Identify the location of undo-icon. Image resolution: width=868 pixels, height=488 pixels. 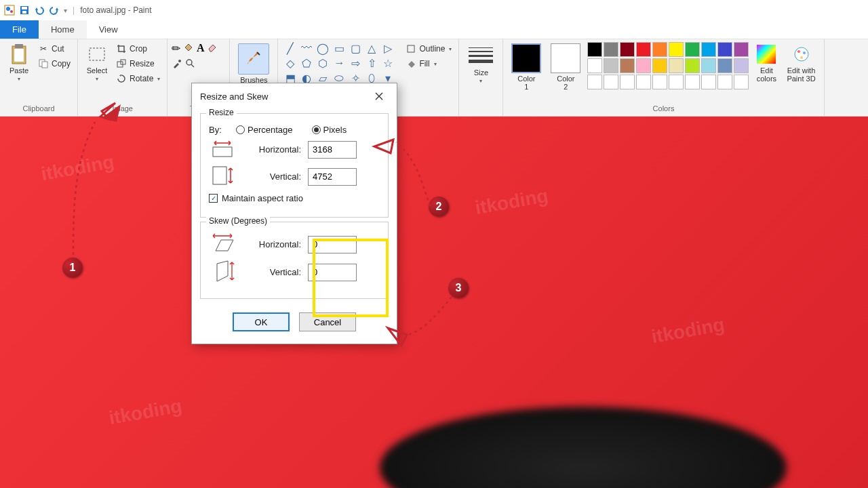
(39, 10).